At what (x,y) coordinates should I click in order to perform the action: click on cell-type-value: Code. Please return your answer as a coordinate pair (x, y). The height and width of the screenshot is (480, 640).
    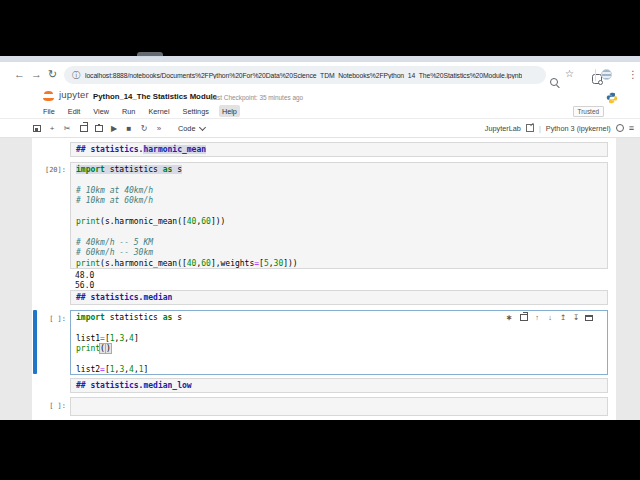
    Looking at the image, I should click on (186, 128).